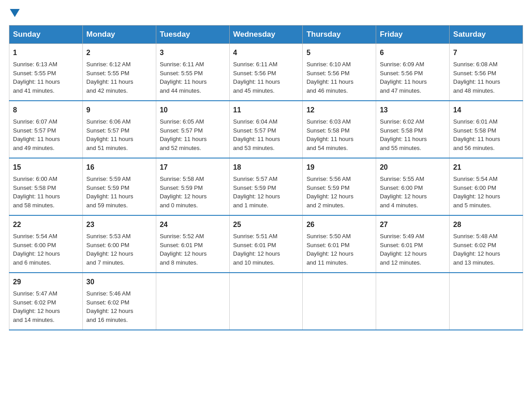 This screenshot has height=411, width=532. What do you see at coordinates (110, 192) in the screenshot?
I see `day-info: Sunrise: 5:59 AMSunset: 5:59 PMDaylight:…` at bounding box center [110, 192].